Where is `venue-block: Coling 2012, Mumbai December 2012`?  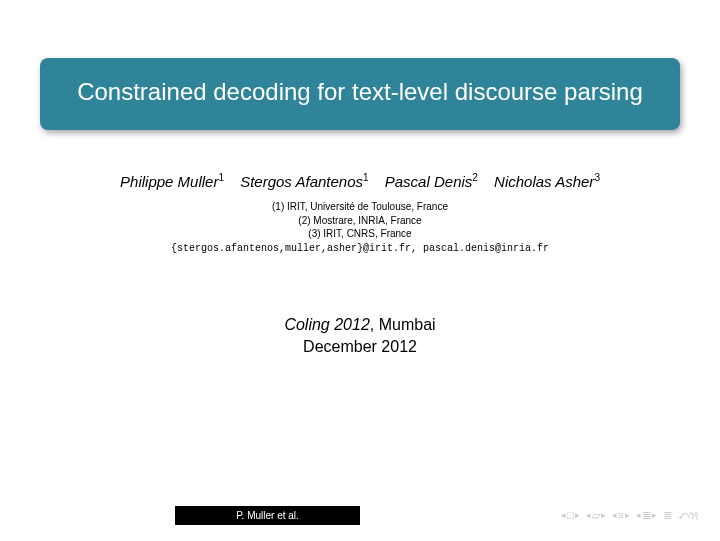 venue-block: Coling 2012, Mumbai December 2012 is located at coordinates (360, 336).